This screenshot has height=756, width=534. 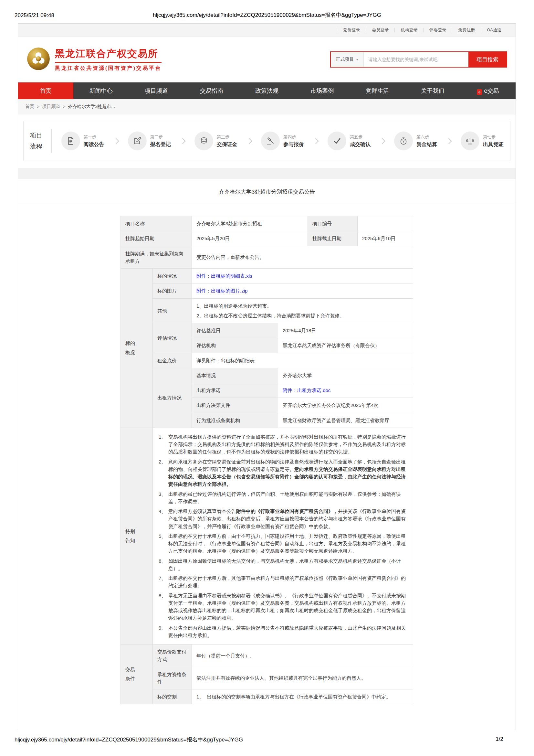 I want to click on table-row: 项目名称 齐齐哈尔大学3处超市分别招租 项目编号, so click(x=267, y=224).